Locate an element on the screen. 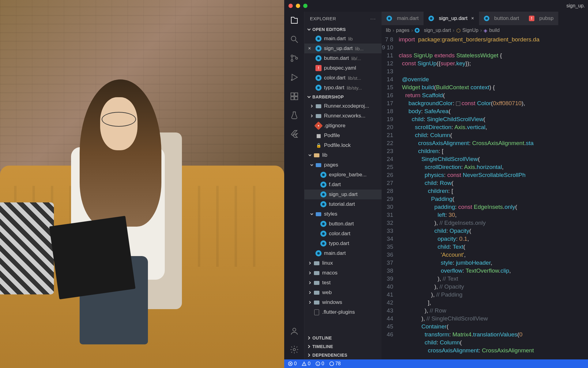 The width and height of the screenshot is (588, 368). activity-bar is located at coordinates (294, 186).